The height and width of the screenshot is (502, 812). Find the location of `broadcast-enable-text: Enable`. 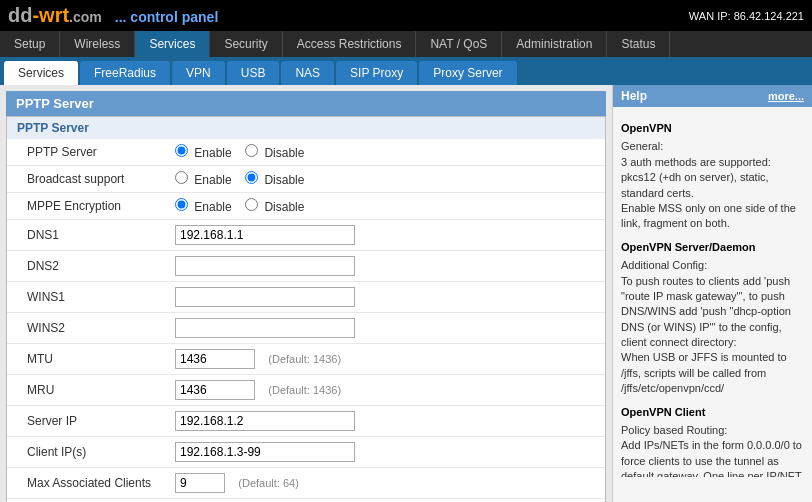

broadcast-enable-text: Enable is located at coordinates (212, 180).